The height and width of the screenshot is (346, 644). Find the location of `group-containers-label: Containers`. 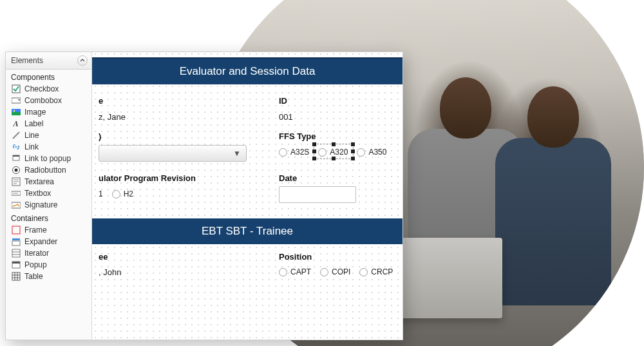

group-containers-label: Containers is located at coordinates (49, 218).